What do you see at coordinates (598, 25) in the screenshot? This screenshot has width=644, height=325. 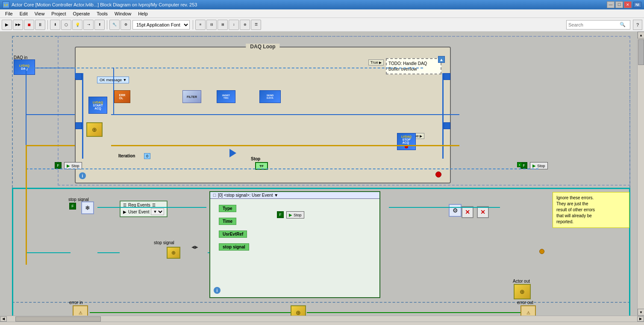 I see `search-bar: 🔍` at bounding box center [598, 25].